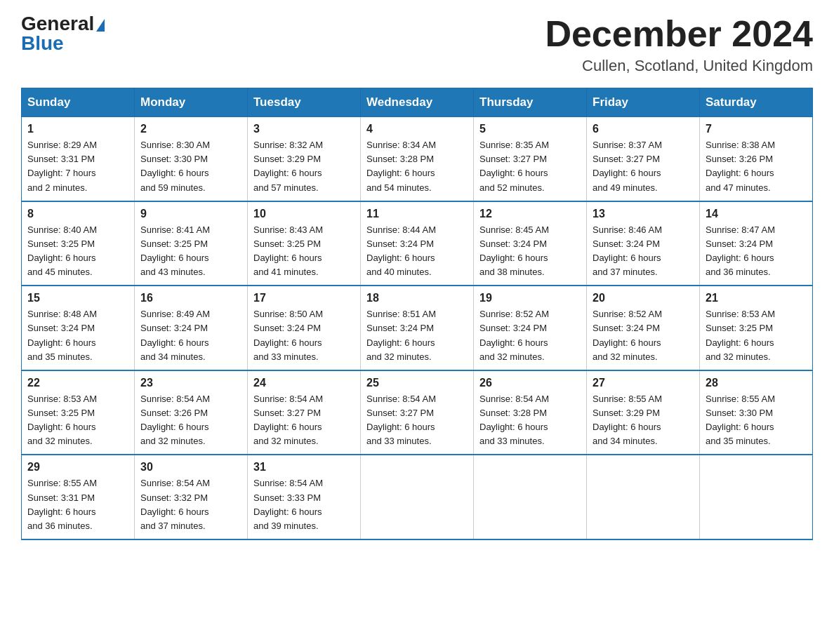 The height and width of the screenshot is (644, 834). What do you see at coordinates (304, 167) in the screenshot?
I see `day-info: Sunrise: 8:32 AM Sunset: 3:29 PM Dayligh…` at bounding box center [304, 167].